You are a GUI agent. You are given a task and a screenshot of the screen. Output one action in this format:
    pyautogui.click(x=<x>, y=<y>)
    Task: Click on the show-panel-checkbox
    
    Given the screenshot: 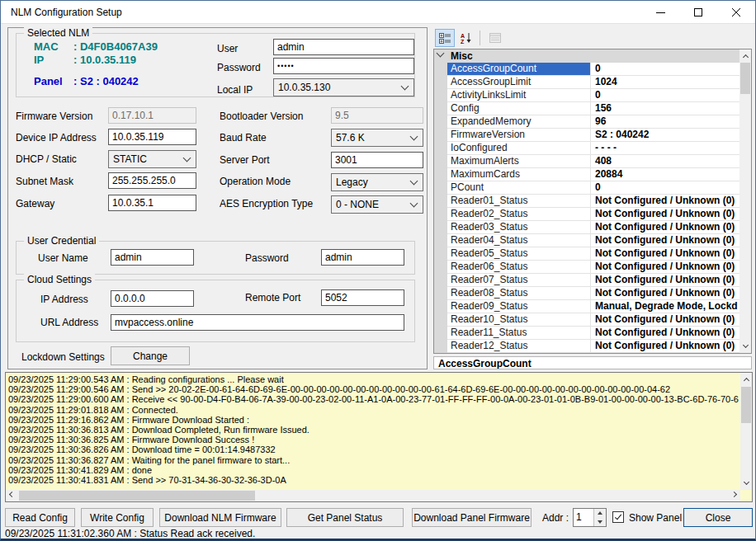 What is the action you would take?
    pyautogui.click(x=618, y=517)
    